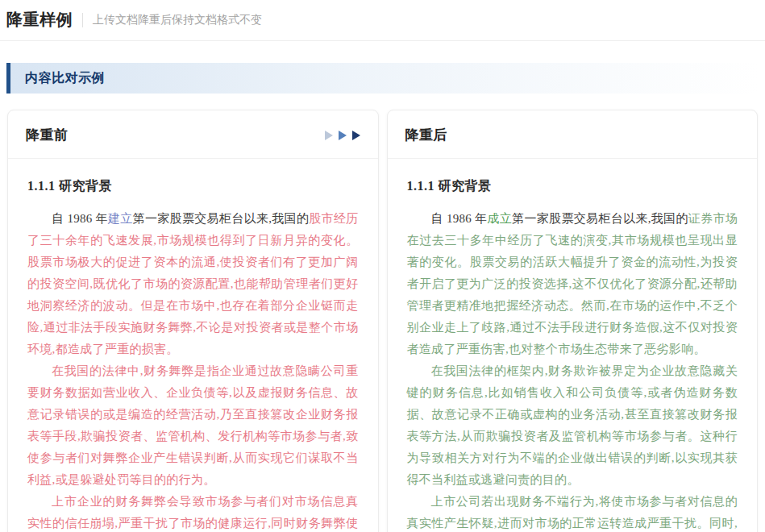 The width and height of the screenshot is (765, 532). What do you see at coordinates (64, 79) in the screenshot?
I see `section-title: 内容比对示例` at bounding box center [64, 79].